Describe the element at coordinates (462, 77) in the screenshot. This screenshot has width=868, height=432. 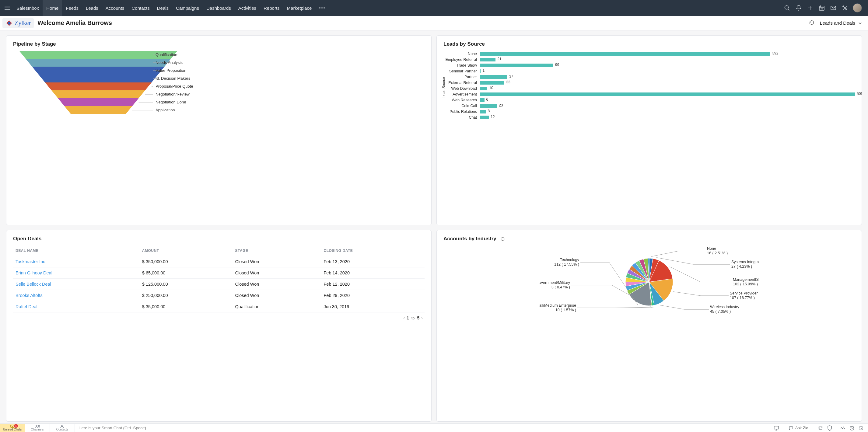
I see `leads-category: Partner` at that location.